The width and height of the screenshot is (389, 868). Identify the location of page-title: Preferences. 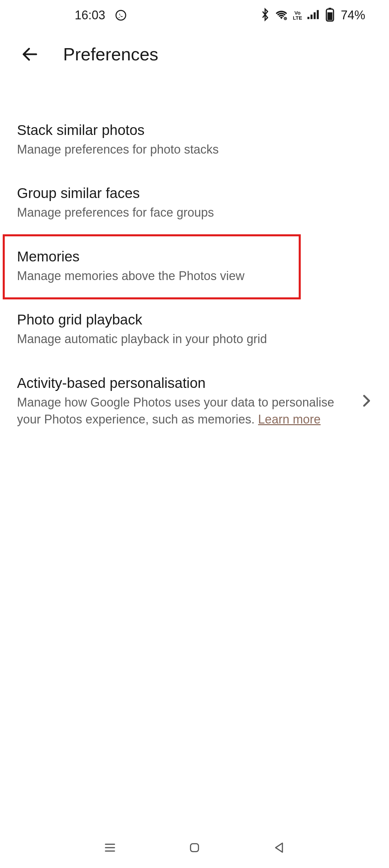
(111, 54).